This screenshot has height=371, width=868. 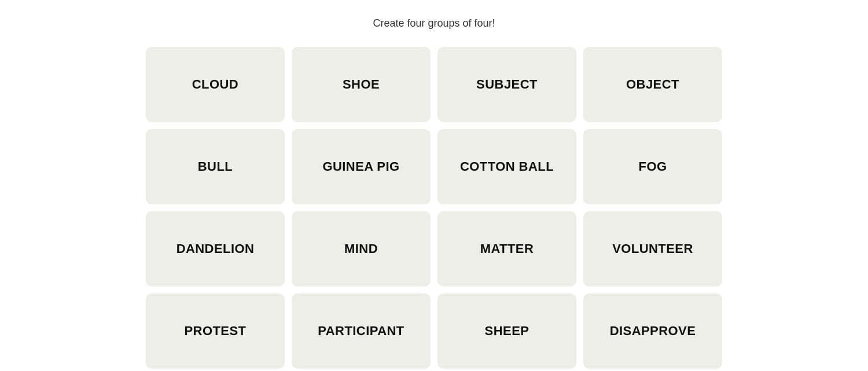 What do you see at coordinates (507, 249) in the screenshot?
I see `card-label-matter: MATTER` at bounding box center [507, 249].